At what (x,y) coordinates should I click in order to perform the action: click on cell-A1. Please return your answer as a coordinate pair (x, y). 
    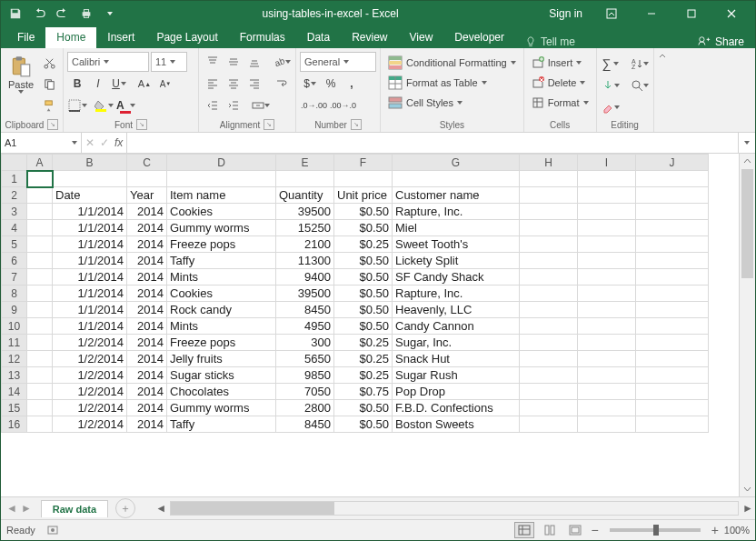
    Looking at the image, I should click on (40, 179).